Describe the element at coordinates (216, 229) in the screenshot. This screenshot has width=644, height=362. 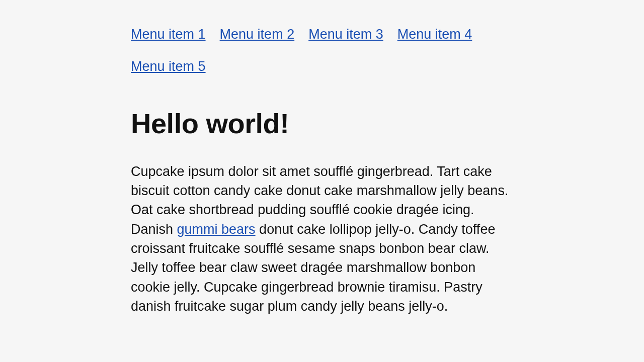
I see `gummi-bears-link: gummi bears` at that location.